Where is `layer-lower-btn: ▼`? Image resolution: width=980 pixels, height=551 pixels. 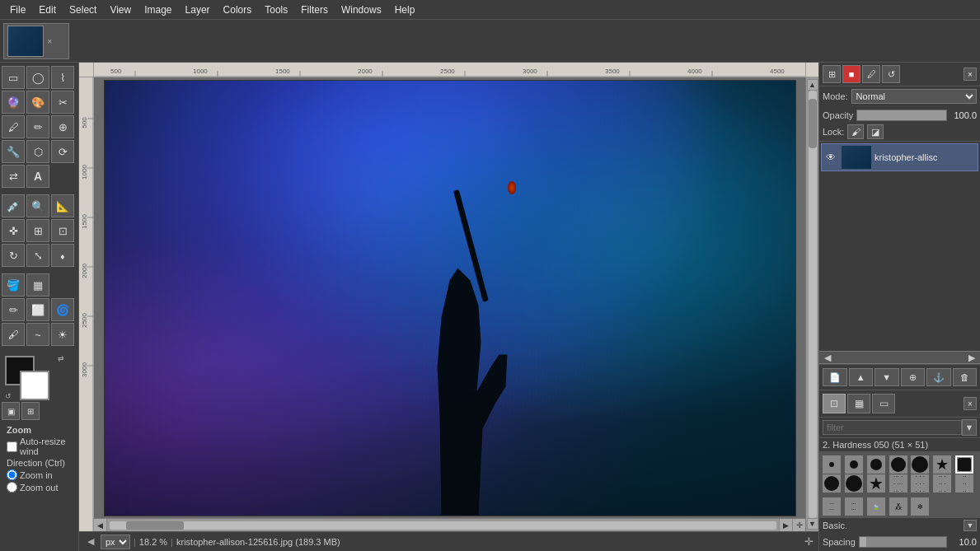
layer-lower-btn: ▼ is located at coordinates (887, 377).